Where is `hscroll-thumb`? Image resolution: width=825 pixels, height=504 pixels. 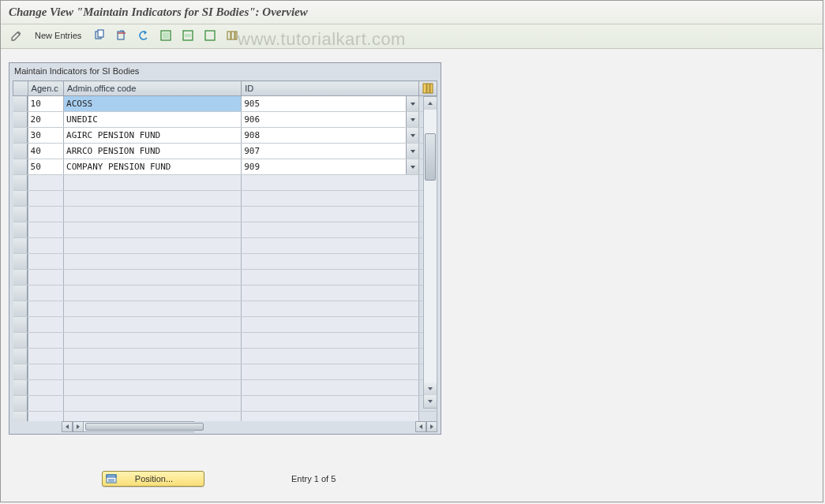
hscroll-thumb is located at coordinates (144, 427).